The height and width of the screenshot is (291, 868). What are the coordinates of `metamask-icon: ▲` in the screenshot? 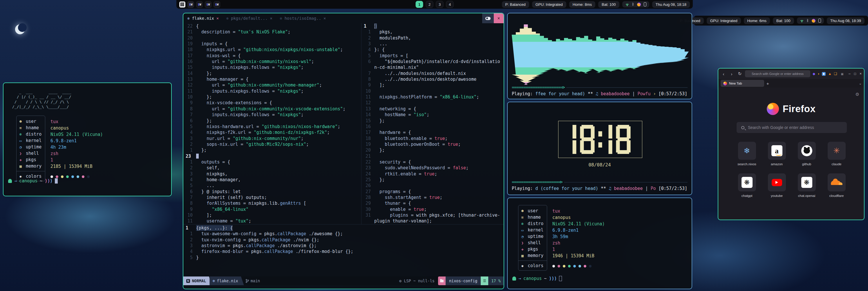 It's located at (830, 74).